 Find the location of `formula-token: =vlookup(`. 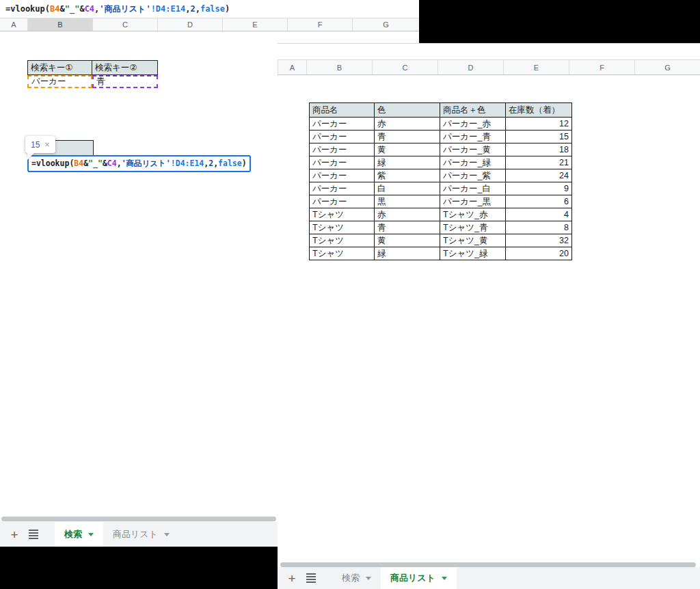

formula-token: =vlookup( is located at coordinates (53, 163).